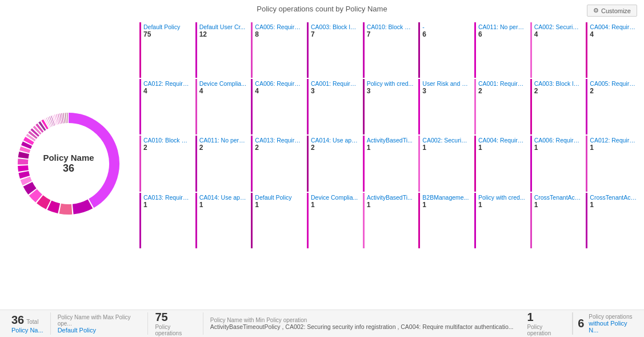 The image size is (644, 337). I want to click on legend-item: Device Complia... 1, so click(334, 221).